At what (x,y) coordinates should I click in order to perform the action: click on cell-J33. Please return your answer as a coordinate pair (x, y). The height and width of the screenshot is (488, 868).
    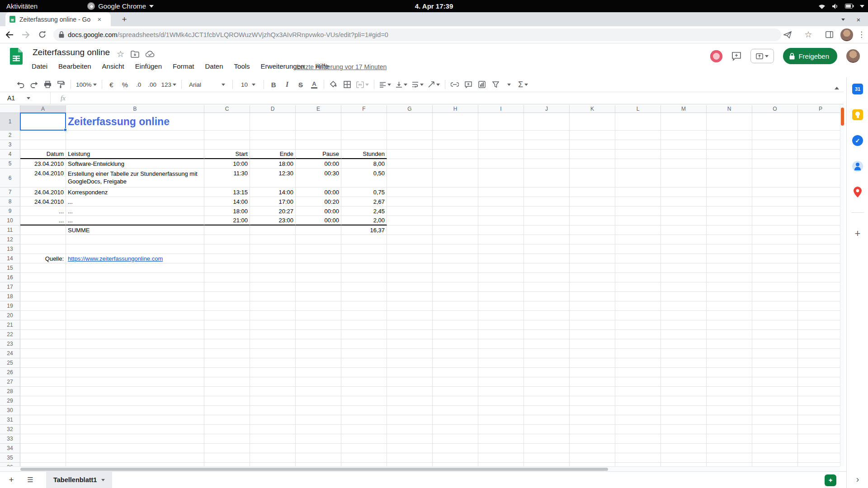
    Looking at the image, I should click on (547, 439).